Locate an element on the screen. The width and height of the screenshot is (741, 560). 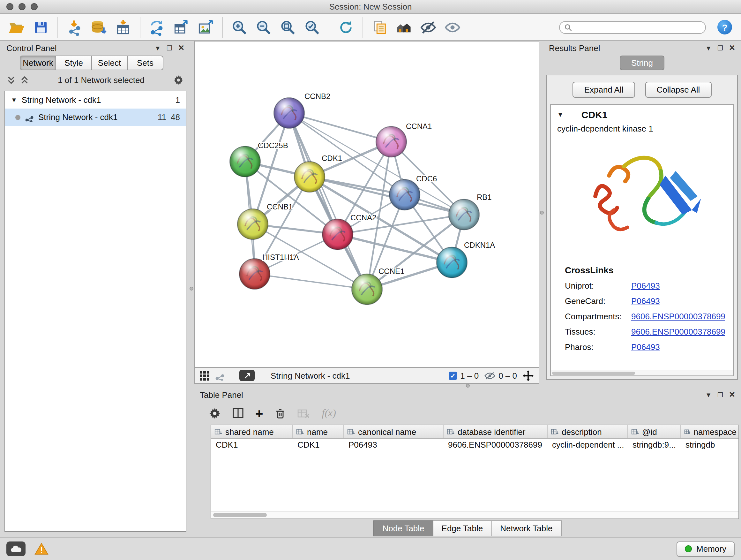
tab-string: String is located at coordinates (642, 63).